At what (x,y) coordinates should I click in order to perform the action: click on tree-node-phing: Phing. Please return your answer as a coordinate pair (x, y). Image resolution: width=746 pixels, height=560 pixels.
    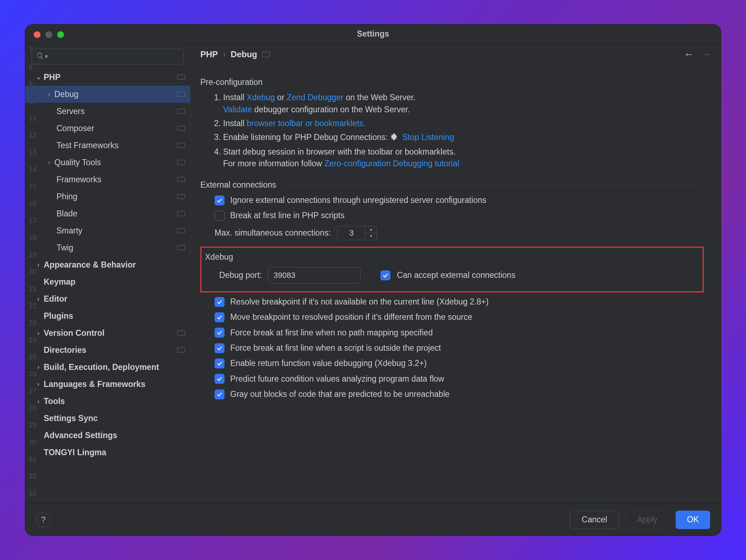
    Looking at the image, I should click on (108, 196).